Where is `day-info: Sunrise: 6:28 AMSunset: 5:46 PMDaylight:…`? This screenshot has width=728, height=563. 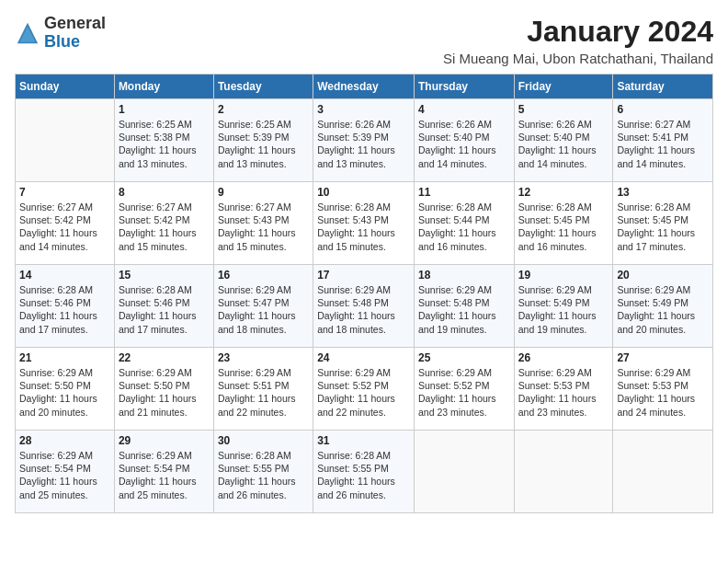 day-info: Sunrise: 6:28 AMSunset: 5:46 PMDaylight:… is located at coordinates (64, 309).